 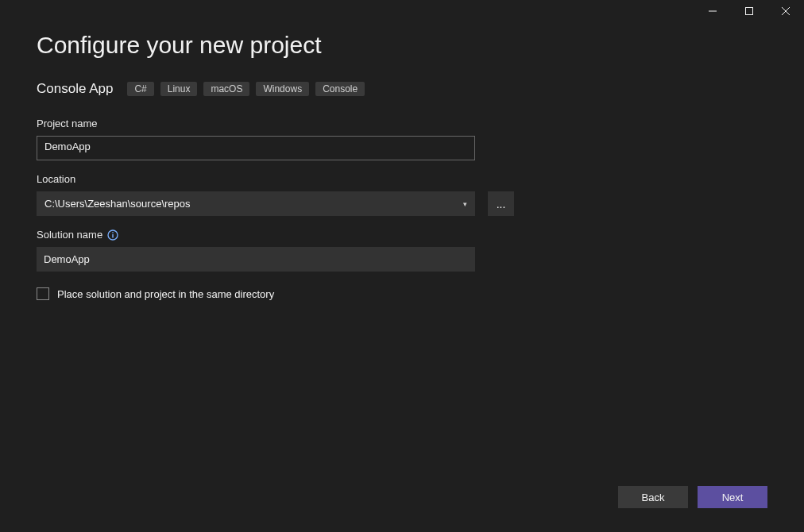 What do you see at coordinates (256, 203) in the screenshot?
I see `location-select: C:\Users\Zeeshan\source\repos ▾` at bounding box center [256, 203].